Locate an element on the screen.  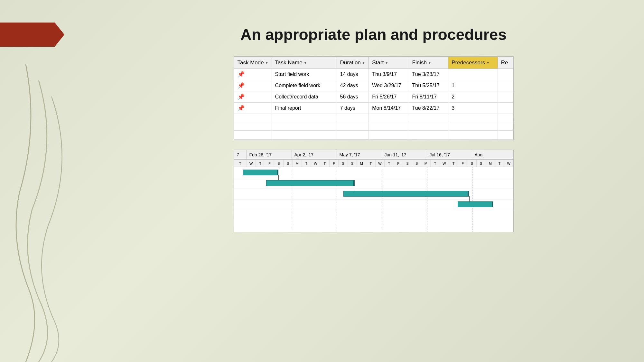
start-cell: Thu 3/9/17 is located at coordinates (389, 75).